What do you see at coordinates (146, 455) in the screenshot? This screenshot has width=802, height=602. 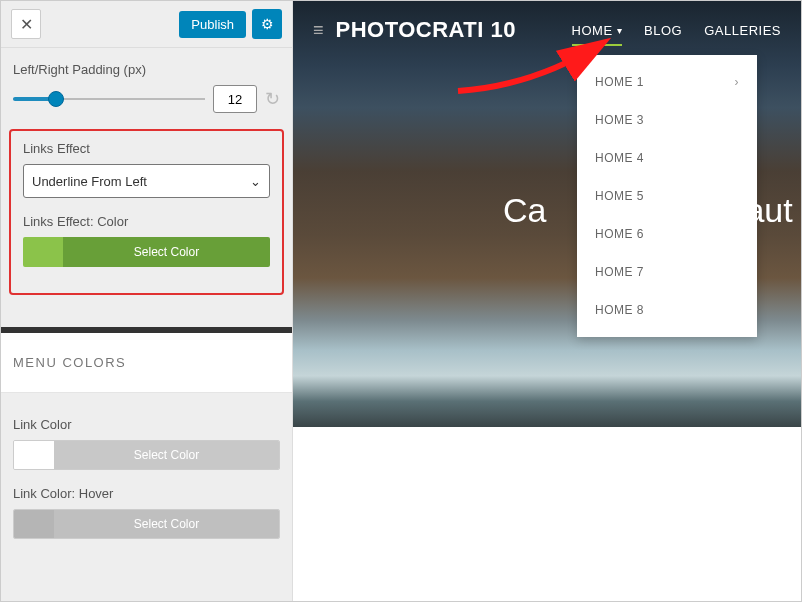 I see `link-color-picker: Select Color` at bounding box center [146, 455].